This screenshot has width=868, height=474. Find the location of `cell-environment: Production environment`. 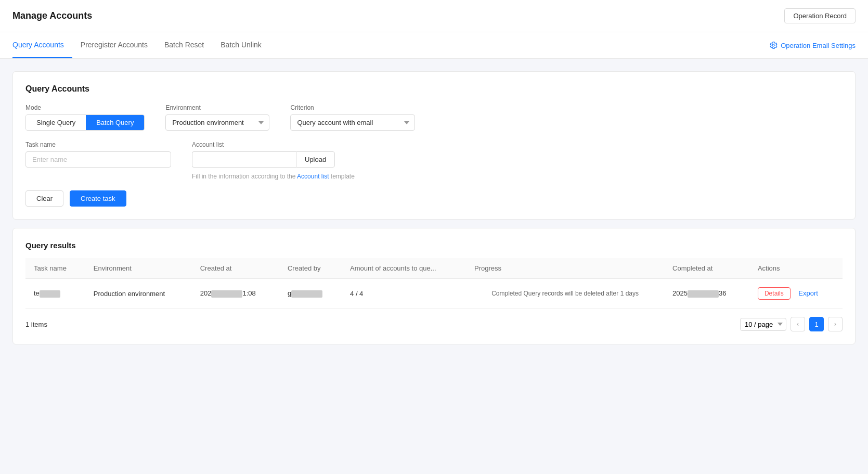

cell-environment: Production environment is located at coordinates (138, 293).